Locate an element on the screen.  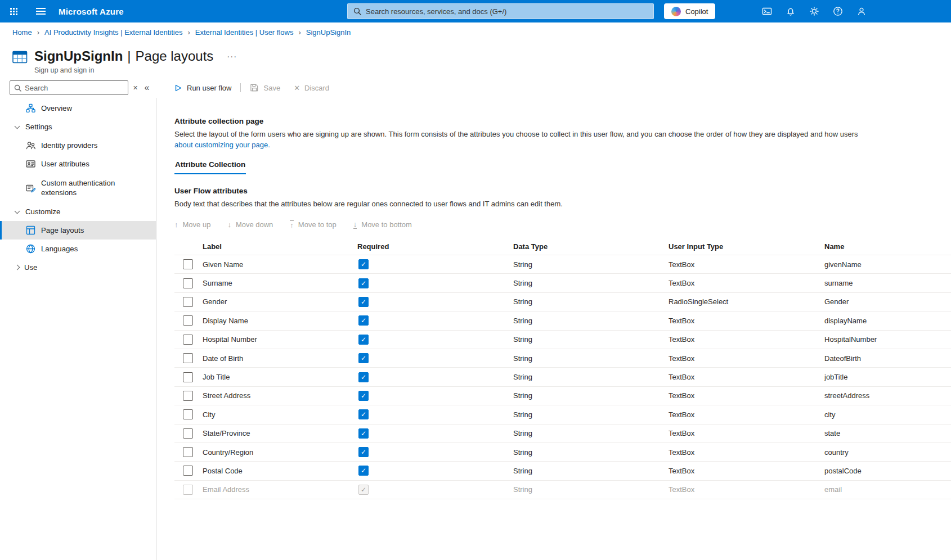
header-user-input-type: User Input Type is located at coordinates (746, 246).